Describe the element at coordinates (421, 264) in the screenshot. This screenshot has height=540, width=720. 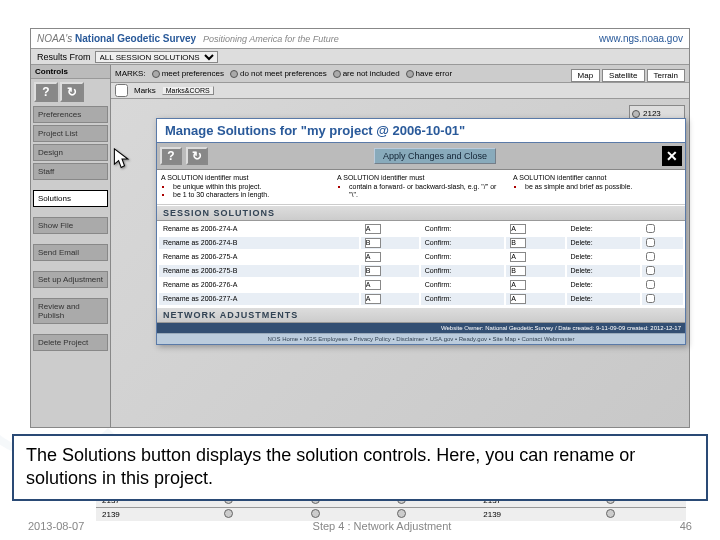
I see `session-table: Rename as 2006-274-AConfirm:Delete` at that location.